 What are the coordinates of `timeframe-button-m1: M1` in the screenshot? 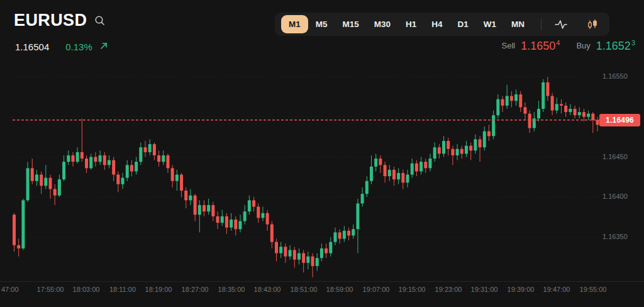 It's located at (294, 25).